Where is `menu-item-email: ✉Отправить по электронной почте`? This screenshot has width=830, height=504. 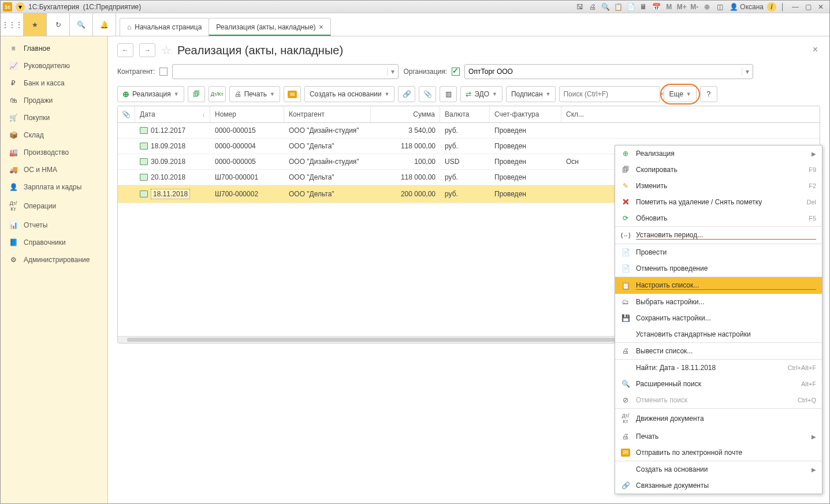 menu-item-email: ✉Отправить по электронной почте is located at coordinates (719, 453).